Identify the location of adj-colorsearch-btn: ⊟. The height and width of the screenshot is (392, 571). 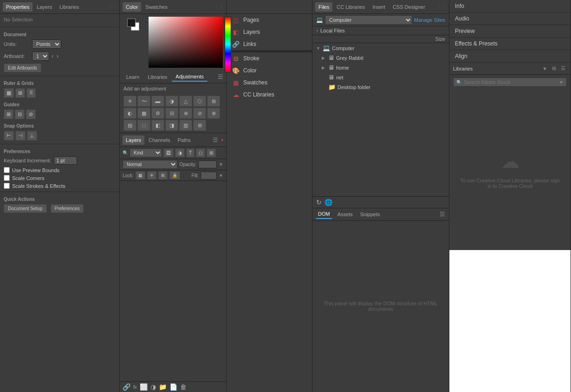
(172, 113).